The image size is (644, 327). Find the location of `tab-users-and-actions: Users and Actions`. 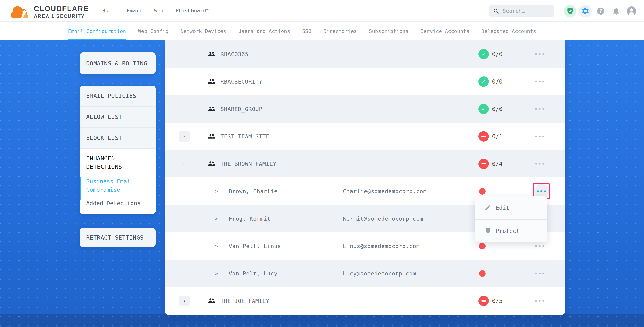

tab-users-and-actions: Users and Actions is located at coordinates (264, 31).